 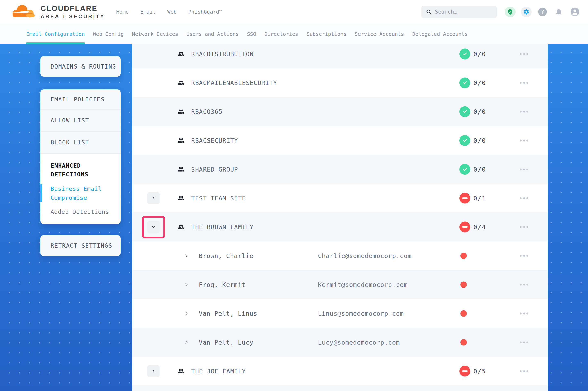 I want to click on settings-gear-icon, so click(x=526, y=12).